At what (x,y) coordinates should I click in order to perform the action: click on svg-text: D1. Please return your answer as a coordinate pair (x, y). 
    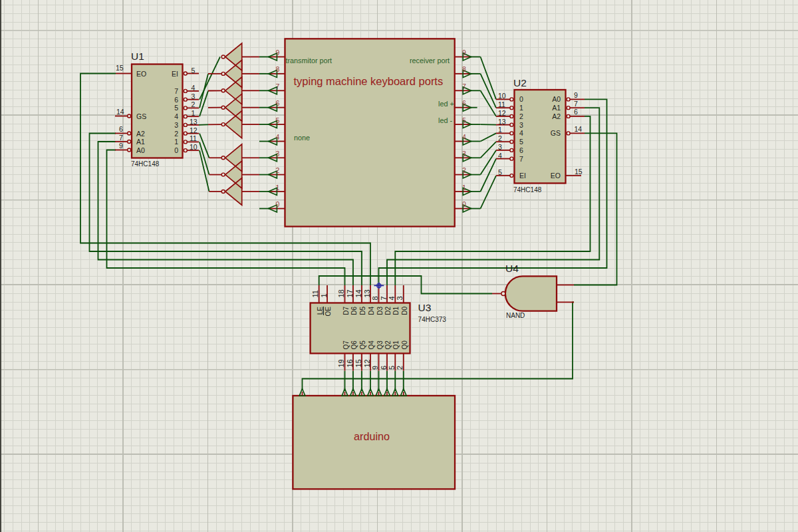
    Looking at the image, I should click on (396, 311).